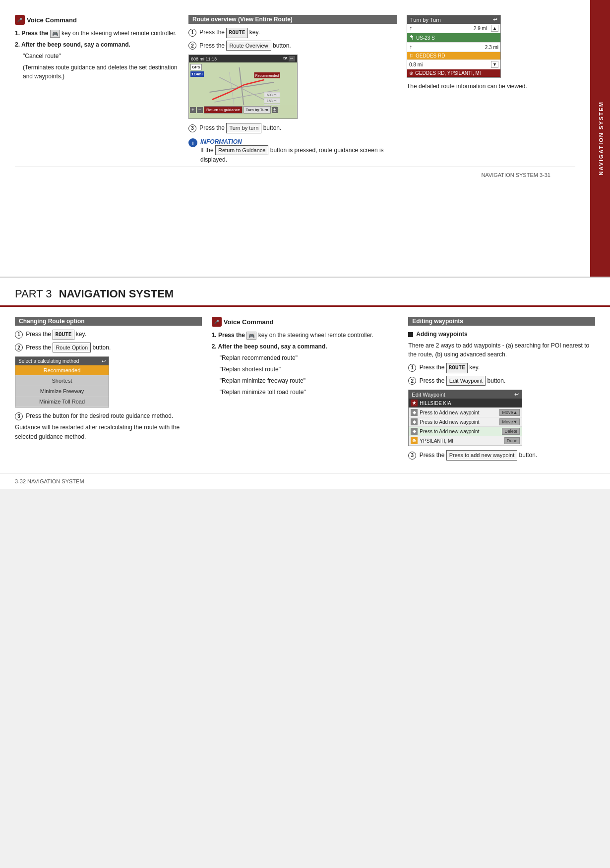 This screenshot has width=610, height=868. Describe the element at coordinates (448, 73) in the screenshot. I see `tbt-label-6: GEDDES RD, YPSILANTI, MI` at that location.